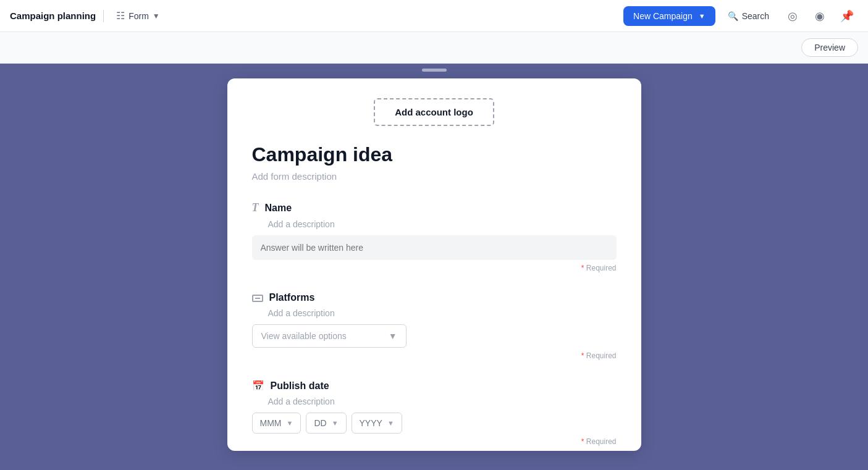 This screenshot has width=868, height=470. I want to click on year-chevron-icon: ▼, so click(390, 423).